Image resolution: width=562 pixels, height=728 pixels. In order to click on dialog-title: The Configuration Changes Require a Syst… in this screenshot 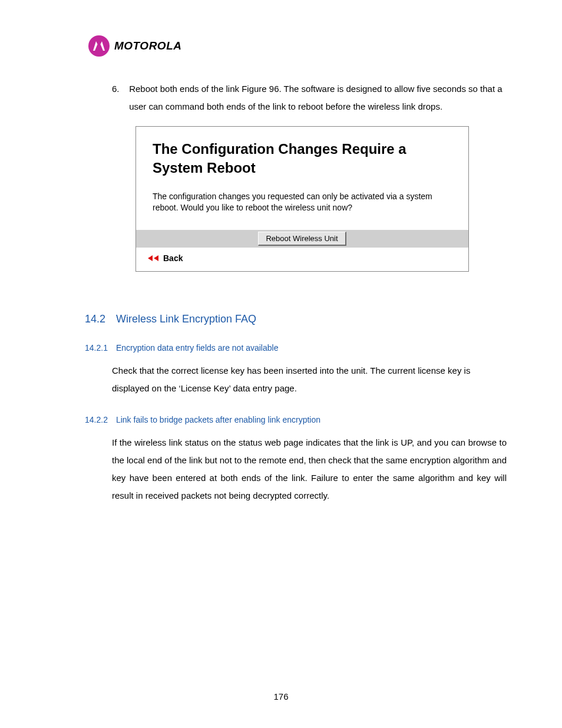, I will do `click(302, 159)`.